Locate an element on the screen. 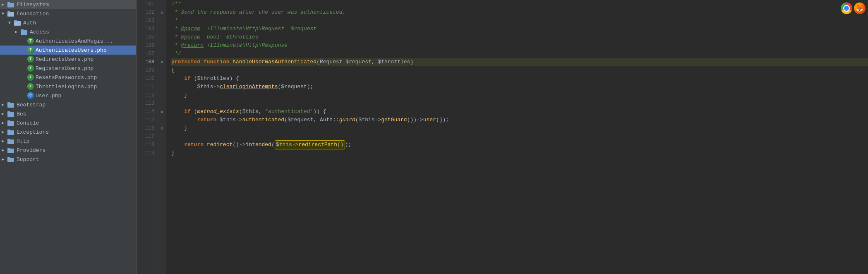  line-number: 118 is located at coordinates (147, 145).